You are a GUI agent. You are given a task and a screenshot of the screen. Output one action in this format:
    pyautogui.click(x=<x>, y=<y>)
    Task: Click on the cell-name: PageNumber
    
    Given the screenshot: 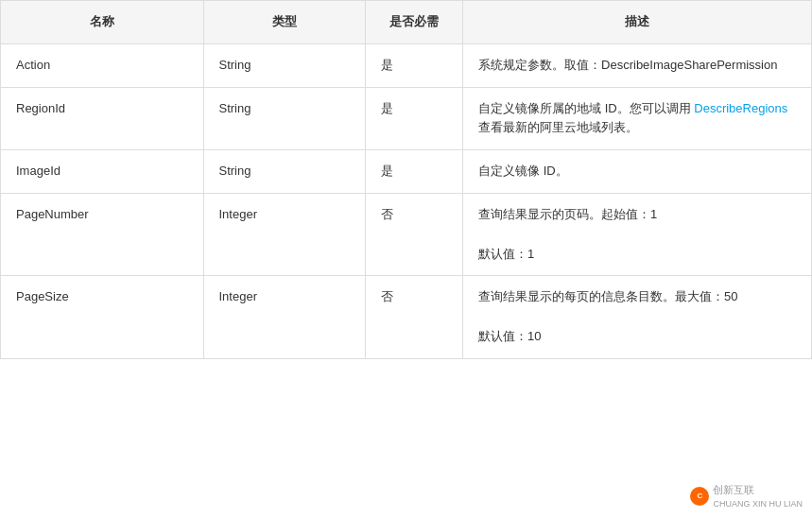 What is the action you would take?
    pyautogui.click(x=102, y=234)
    